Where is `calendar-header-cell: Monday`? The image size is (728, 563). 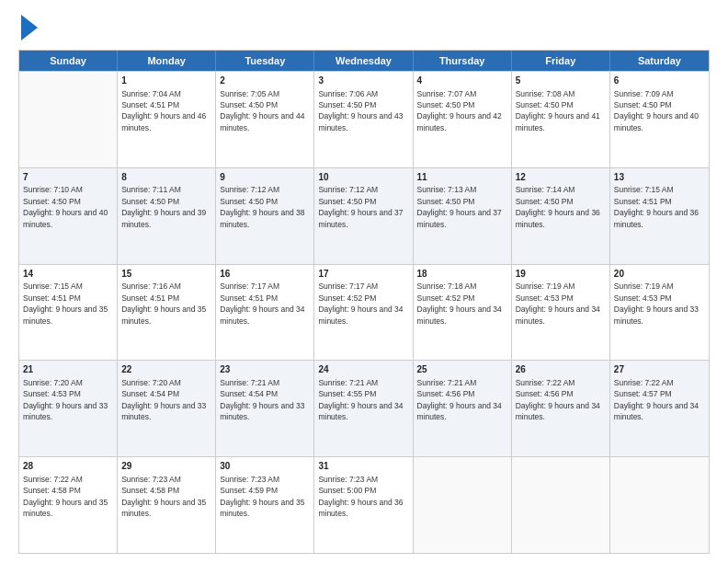 calendar-header-cell: Monday is located at coordinates (167, 61).